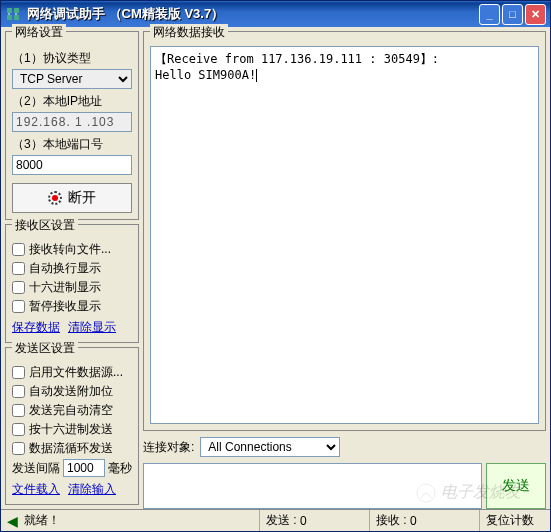 The height and width of the screenshot is (532, 551). I want to click on tx-interval-label-pre: 发送间隔, so click(36, 468).